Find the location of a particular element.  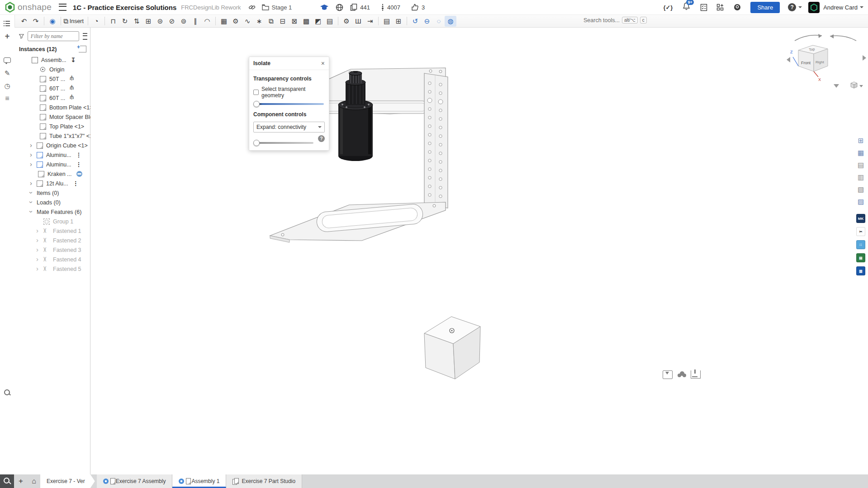

item-label: Fastened 2 is located at coordinates (67, 241).